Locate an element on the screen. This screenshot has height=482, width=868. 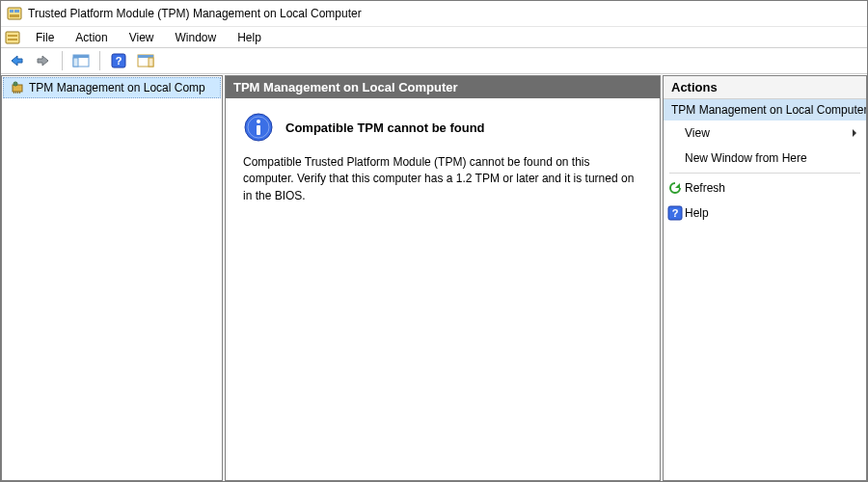
tpm-chip-icon is located at coordinates (17, 88).